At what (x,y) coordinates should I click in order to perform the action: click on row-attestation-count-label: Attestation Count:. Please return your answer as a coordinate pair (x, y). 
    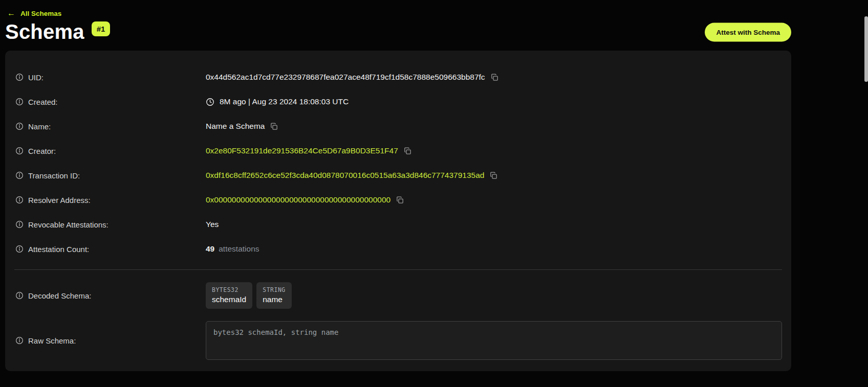
    Looking at the image, I should click on (58, 249).